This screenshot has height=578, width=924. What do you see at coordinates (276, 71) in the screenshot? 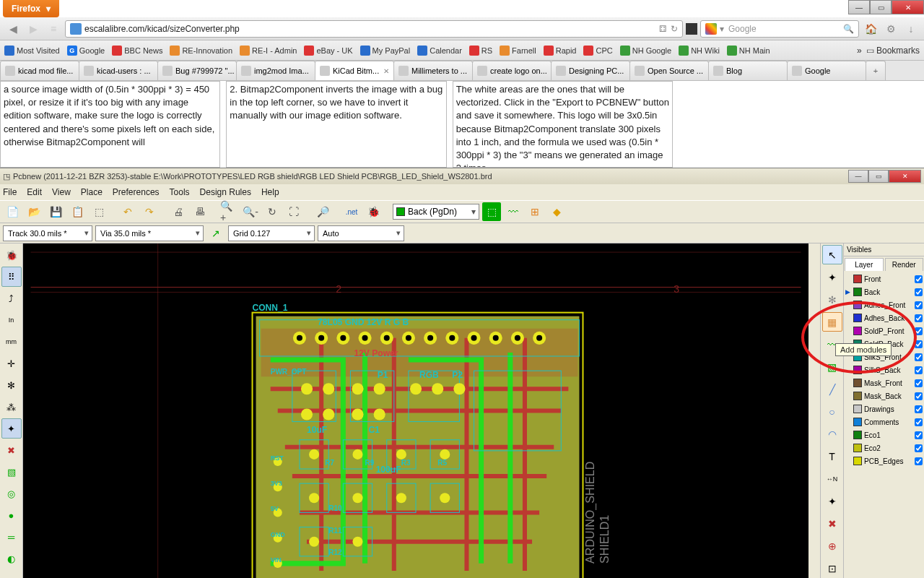
I see `browser-tab: img2mod Ima...` at bounding box center [276, 71].